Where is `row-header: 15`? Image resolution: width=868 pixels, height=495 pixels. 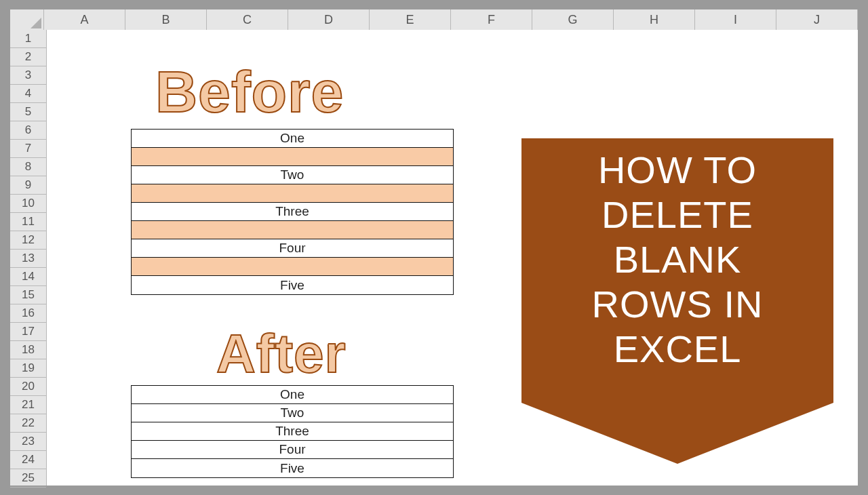
row-header: 15 is located at coordinates (28, 296).